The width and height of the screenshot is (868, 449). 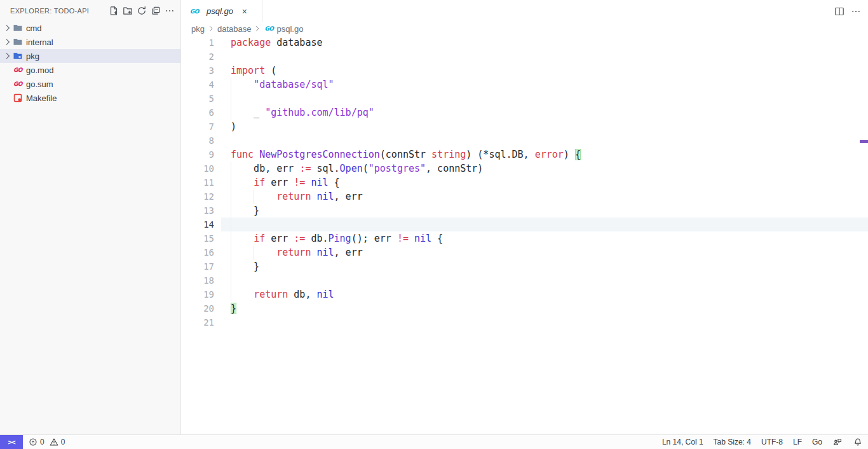 What do you see at coordinates (772, 442) in the screenshot?
I see `status-encoding: UTF-8` at bounding box center [772, 442].